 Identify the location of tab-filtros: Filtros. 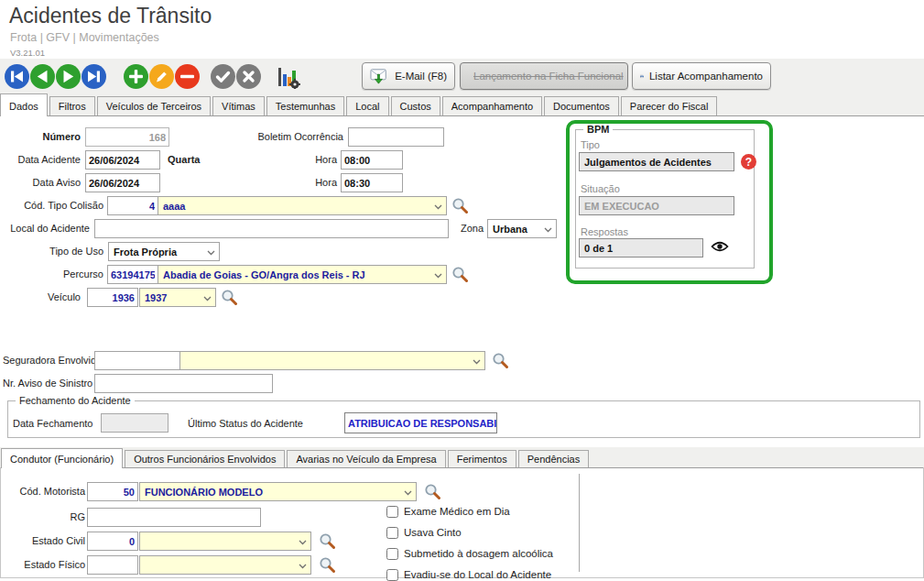
(72, 106).